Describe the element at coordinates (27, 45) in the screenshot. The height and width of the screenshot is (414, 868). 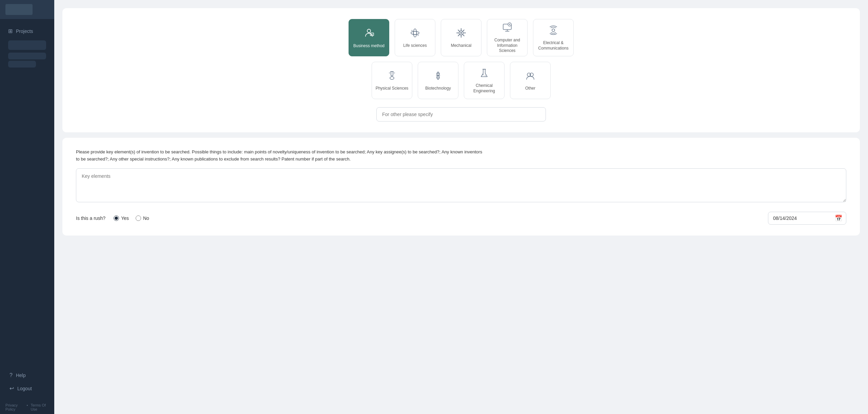
I see `sidebar-nav-section: ⊞ Projects` at that location.